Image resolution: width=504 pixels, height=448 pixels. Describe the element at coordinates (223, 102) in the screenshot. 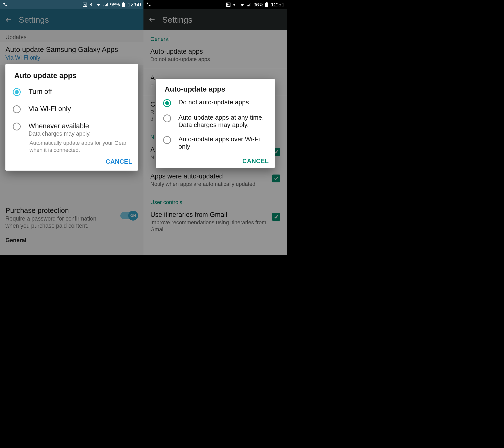

I see `radio-label: Do not auto-update apps` at that location.